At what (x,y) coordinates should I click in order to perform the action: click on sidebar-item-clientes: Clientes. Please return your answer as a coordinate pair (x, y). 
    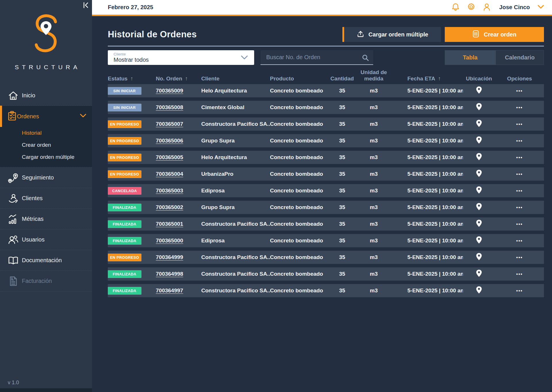
    Looking at the image, I should click on (46, 198).